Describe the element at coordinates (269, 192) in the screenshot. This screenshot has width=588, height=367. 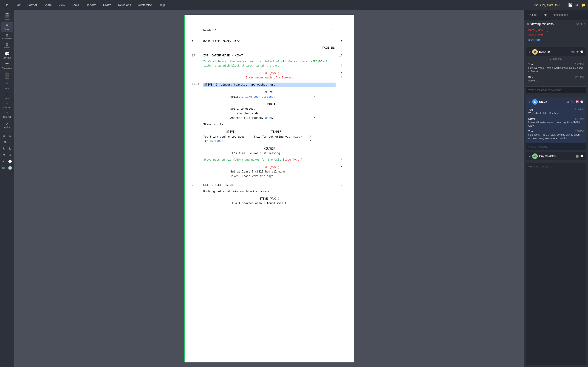
I see `cold-rain-action: Nothing but cold rain and black concrete…` at that location.